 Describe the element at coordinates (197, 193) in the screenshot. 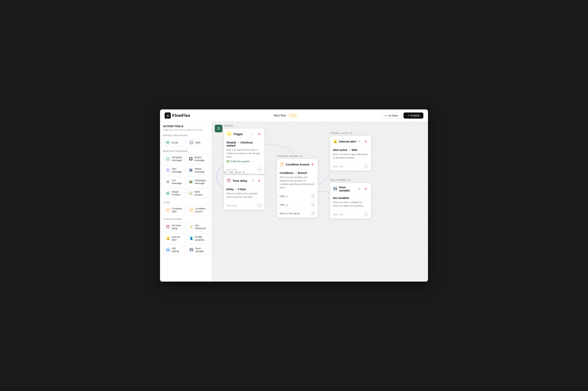

I see `sidebar-item-multi-product: 🛒 Multi product` at that location.